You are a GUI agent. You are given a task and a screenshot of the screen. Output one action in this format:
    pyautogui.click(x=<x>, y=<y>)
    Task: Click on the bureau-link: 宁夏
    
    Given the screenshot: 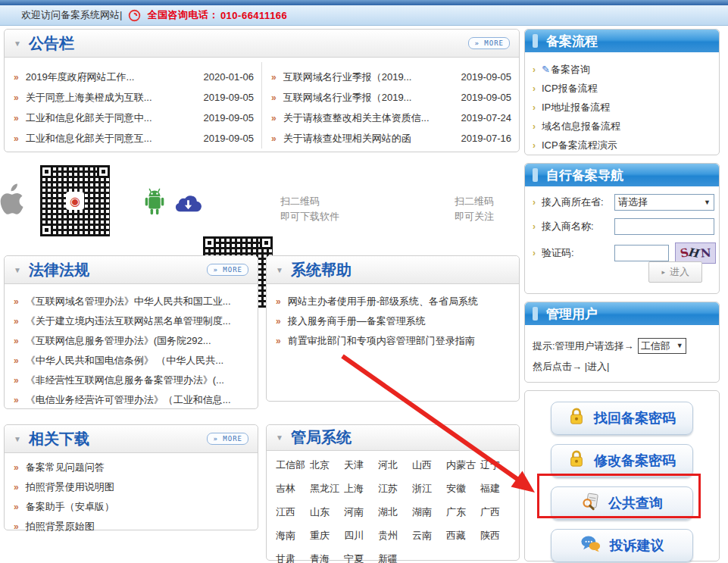 What is the action you would take?
    pyautogui.click(x=361, y=558)
    